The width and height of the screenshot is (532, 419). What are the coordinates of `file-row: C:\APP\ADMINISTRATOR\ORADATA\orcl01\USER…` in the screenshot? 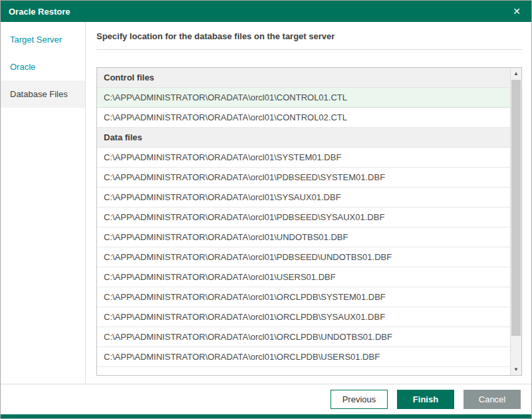 It's located at (303, 277).